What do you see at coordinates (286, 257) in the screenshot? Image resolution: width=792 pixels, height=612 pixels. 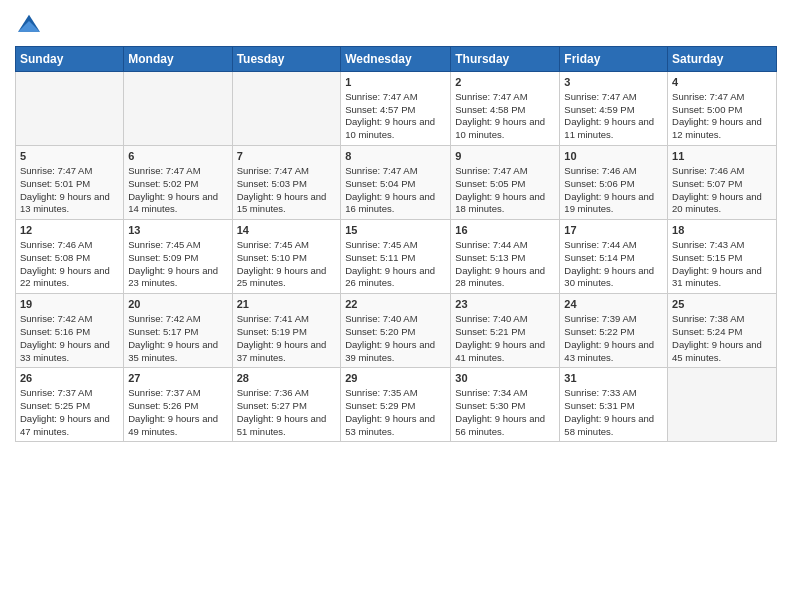 I see `calendar-cell: 14Sunrise: 7:45 AM Sunset: 5:10 PM Dayli…` at bounding box center [286, 257].